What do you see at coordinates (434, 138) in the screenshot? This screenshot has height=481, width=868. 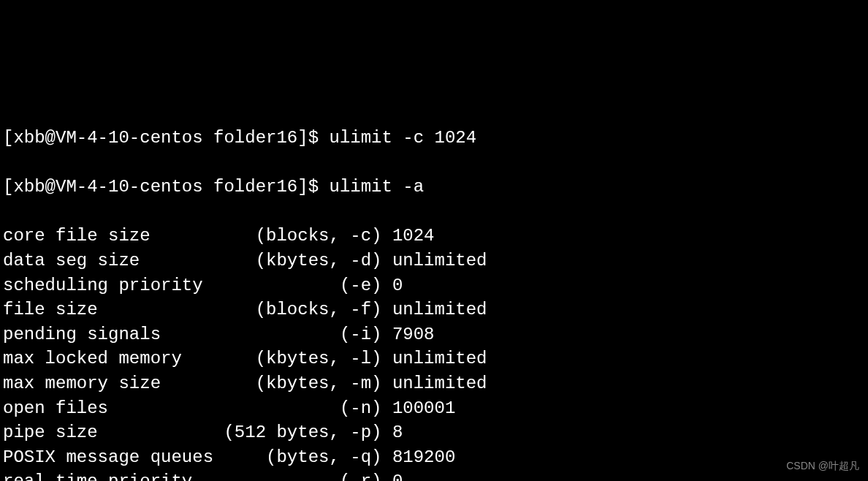 I see `command-line-1: [xbb@VM-4-10-centos folder16]$ ulimit -c…` at bounding box center [434, 138].